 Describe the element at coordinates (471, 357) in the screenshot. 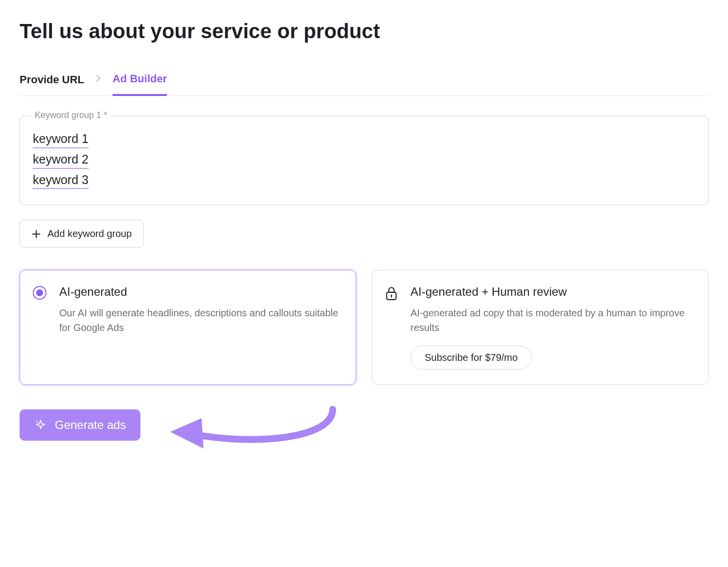

I see `subscribe-button: Subscribe for $79/mo` at that location.